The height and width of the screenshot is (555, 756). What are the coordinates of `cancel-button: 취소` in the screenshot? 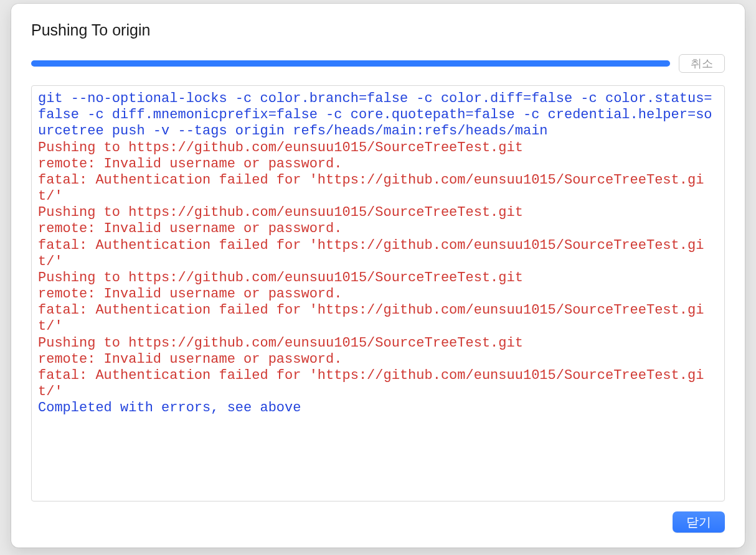 It's located at (702, 63).